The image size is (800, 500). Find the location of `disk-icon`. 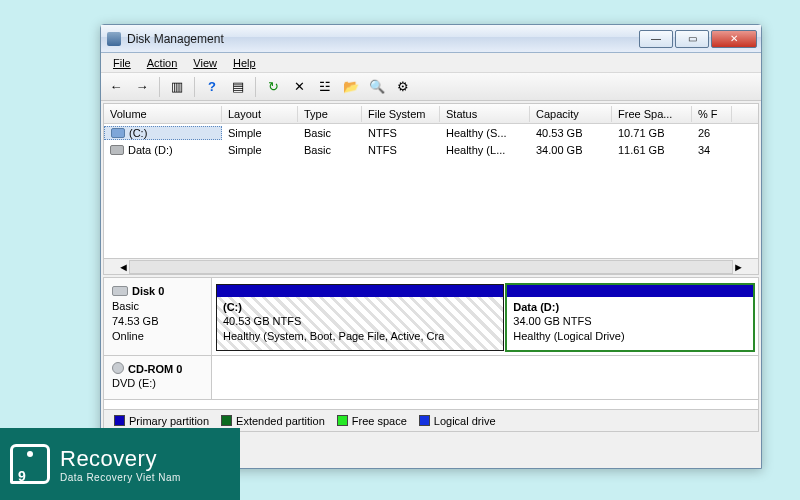

disk-icon is located at coordinates (120, 291).